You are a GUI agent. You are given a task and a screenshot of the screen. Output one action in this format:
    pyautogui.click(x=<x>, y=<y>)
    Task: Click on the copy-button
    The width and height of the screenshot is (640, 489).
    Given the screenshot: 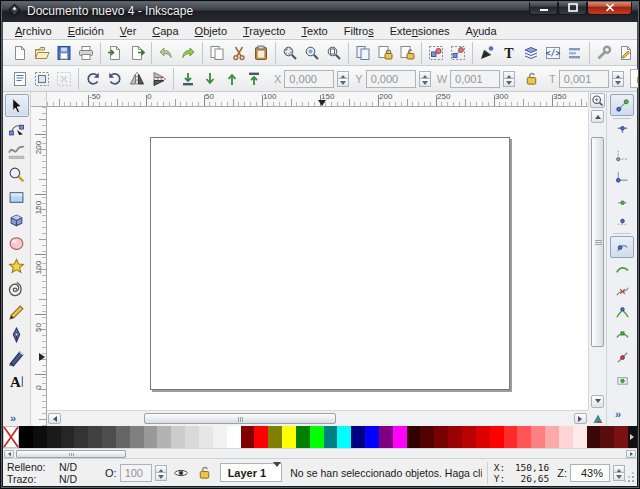 What is the action you would take?
    pyautogui.click(x=217, y=53)
    